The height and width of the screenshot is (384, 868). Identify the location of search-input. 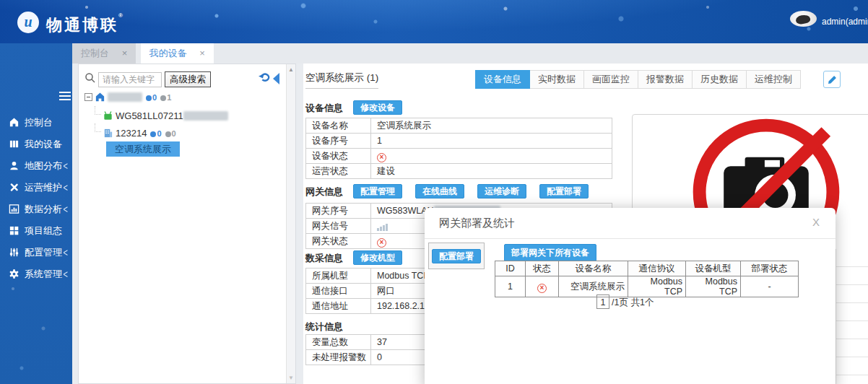
(130, 79).